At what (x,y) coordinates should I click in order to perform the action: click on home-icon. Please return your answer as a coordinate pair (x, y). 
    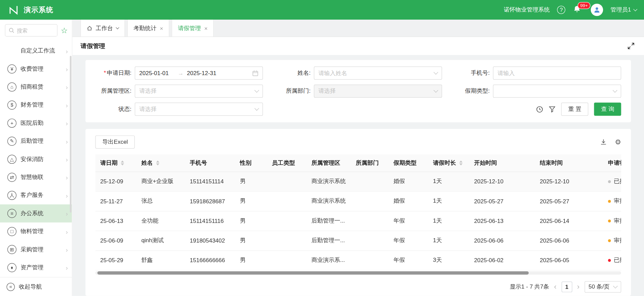
    Looking at the image, I should click on (89, 28).